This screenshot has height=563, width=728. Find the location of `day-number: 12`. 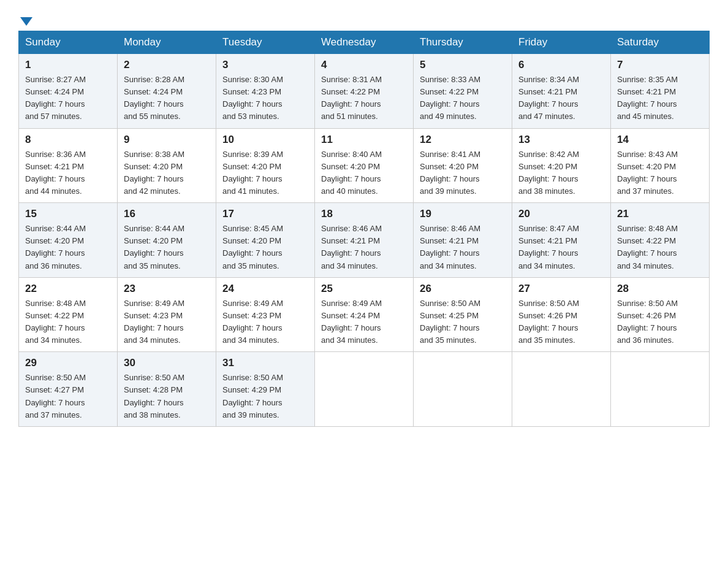

day-number: 12 is located at coordinates (463, 140).